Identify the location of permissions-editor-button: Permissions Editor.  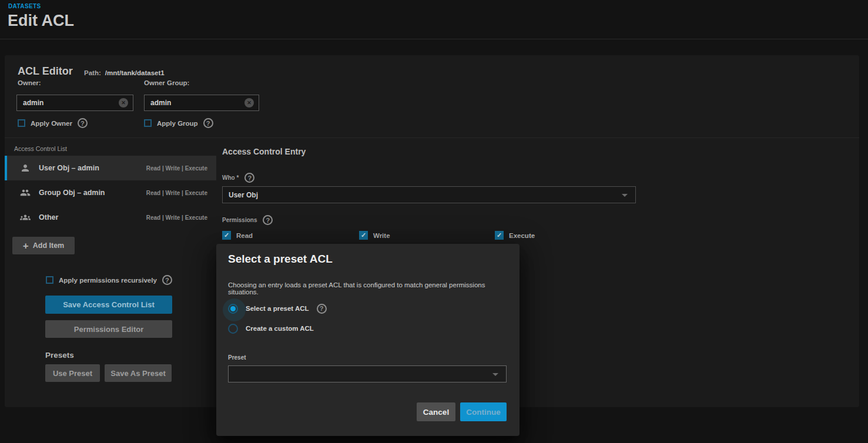
(109, 329).